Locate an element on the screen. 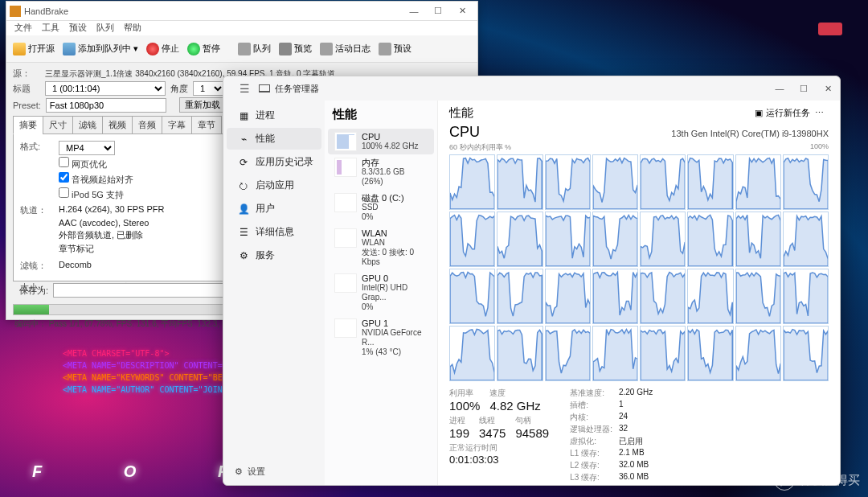 The image size is (868, 497). menu-queue: 队列 is located at coordinates (105, 28).